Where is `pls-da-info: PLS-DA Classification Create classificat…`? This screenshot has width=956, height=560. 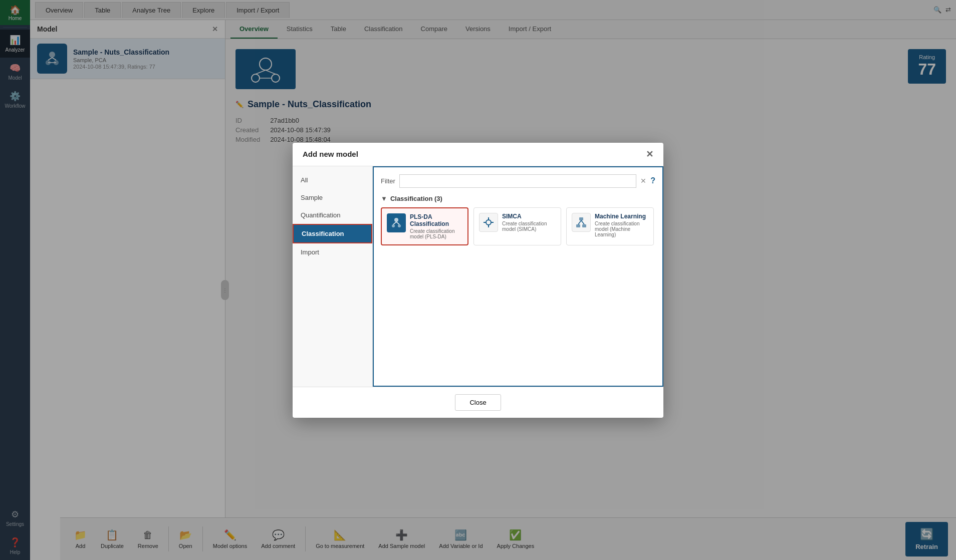
pls-da-info: PLS-DA Classification Create classificat… is located at coordinates (436, 226).